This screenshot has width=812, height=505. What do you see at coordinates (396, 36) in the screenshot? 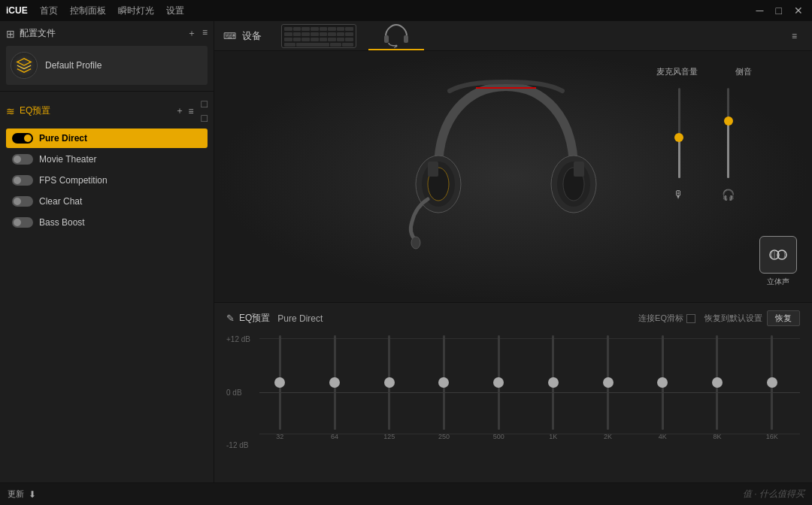
I see `tab-headset` at bounding box center [396, 36].